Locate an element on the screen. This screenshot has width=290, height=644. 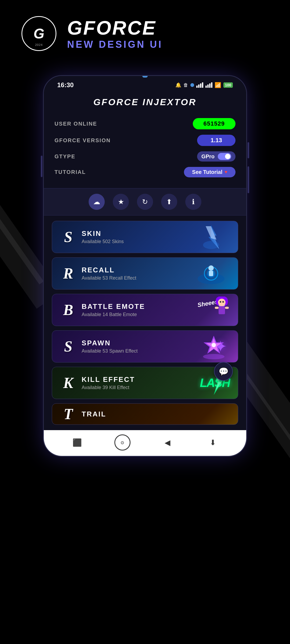
bottom-navigation: ⬛ ⊙ ◀ ⬇ is located at coordinates (145, 443).